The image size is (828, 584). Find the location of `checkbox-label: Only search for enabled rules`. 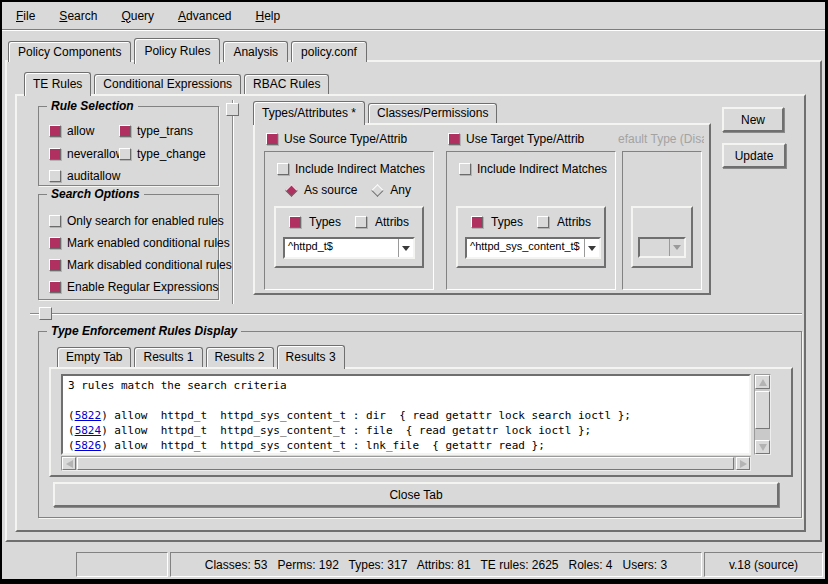

checkbox-label: Only search for enabled rules is located at coordinates (146, 221).